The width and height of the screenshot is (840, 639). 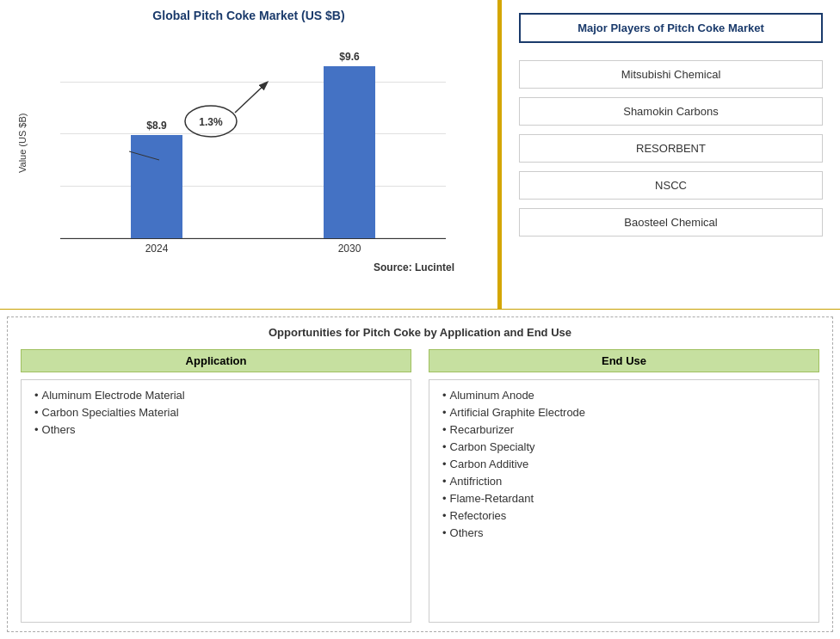 What do you see at coordinates (671, 28) in the screenshot?
I see `players-title: Major Players of Pitch Coke Market` at bounding box center [671, 28].